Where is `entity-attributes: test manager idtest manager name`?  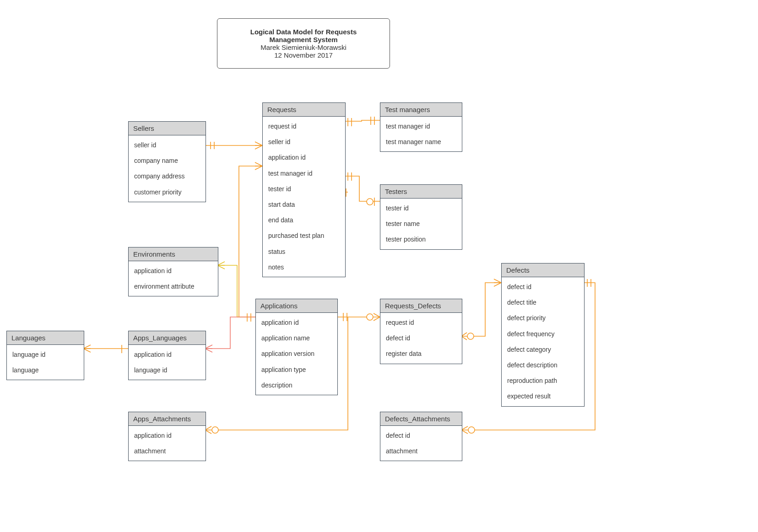 entity-attributes: test manager idtest manager name is located at coordinates (421, 134).